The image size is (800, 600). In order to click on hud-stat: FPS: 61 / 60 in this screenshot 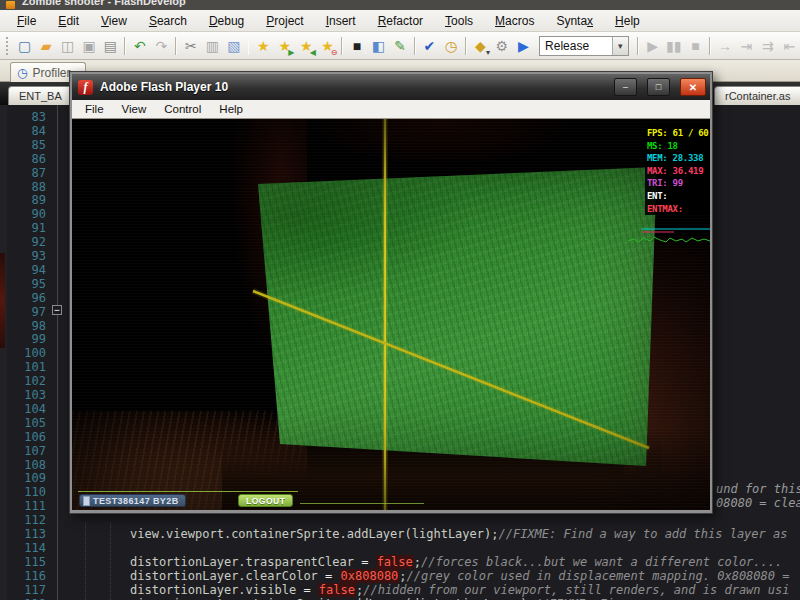, I will do `click(678, 134)`.